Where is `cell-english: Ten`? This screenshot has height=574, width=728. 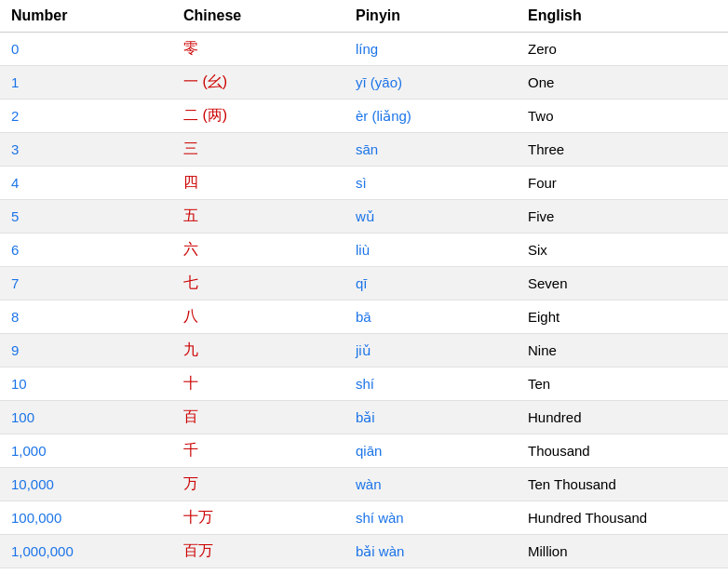 cell-english: Ten is located at coordinates (622, 384).